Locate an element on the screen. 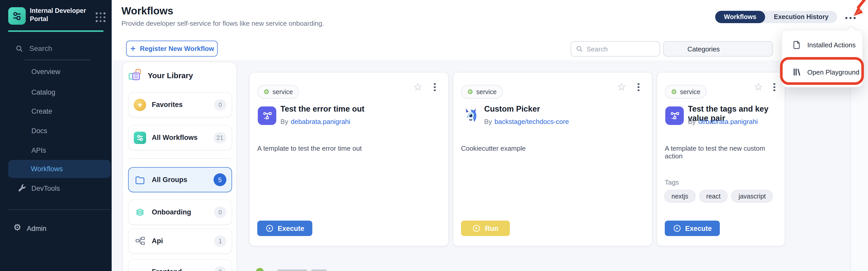 This screenshot has width=868, height=271. sidebar: Internal Developer Portal Search Overvie… is located at coordinates (56, 135).